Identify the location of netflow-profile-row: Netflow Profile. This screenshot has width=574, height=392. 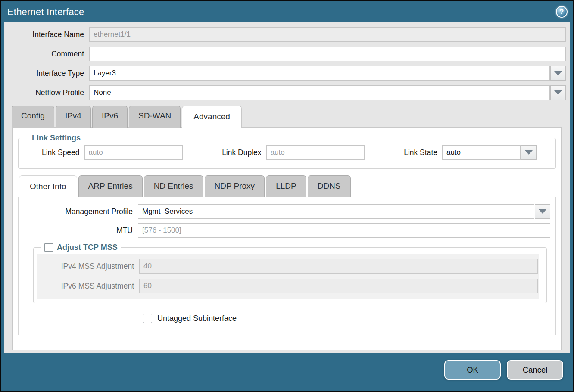
(287, 93).